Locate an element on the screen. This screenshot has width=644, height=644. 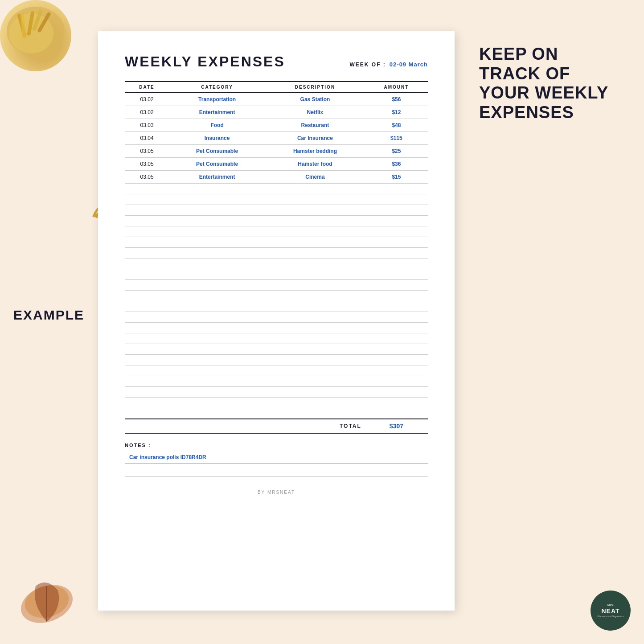
row-amount: $12 is located at coordinates (397, 112).